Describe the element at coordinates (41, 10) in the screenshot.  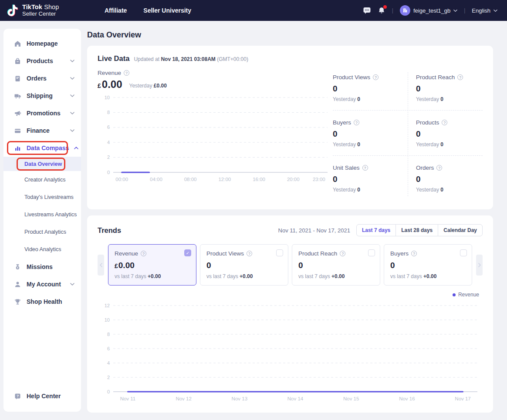
I see `logo-text: TikTok Shop Seller Center` at that location.